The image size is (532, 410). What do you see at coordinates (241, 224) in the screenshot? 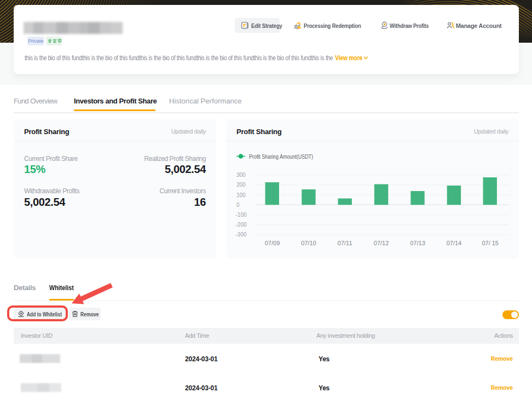
I see `svg-text: -200` at bounding box center [241, 224].